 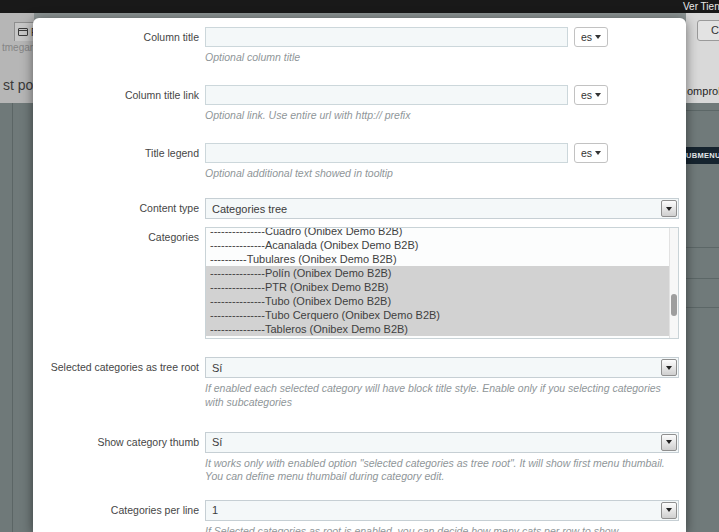 I want to click on form-row-title-legend: Title legend es Optional additional text…, so click(x=360, y=162).